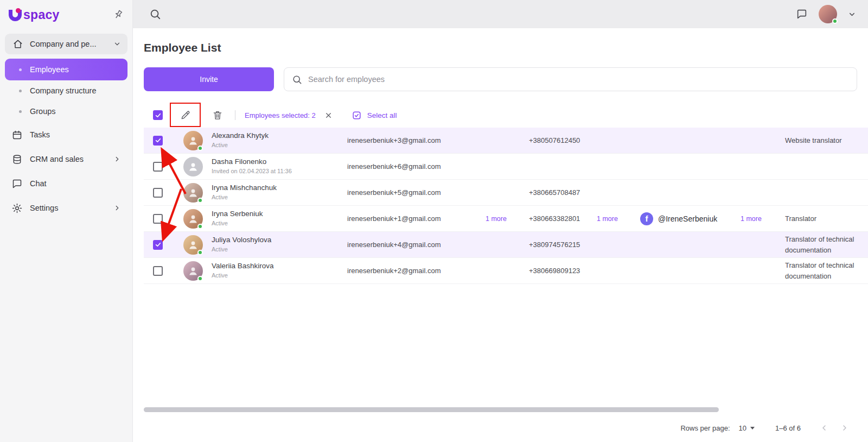 This screenshot has width=868, height=442. I want to click on caret-down-icon, so click(752, 428).